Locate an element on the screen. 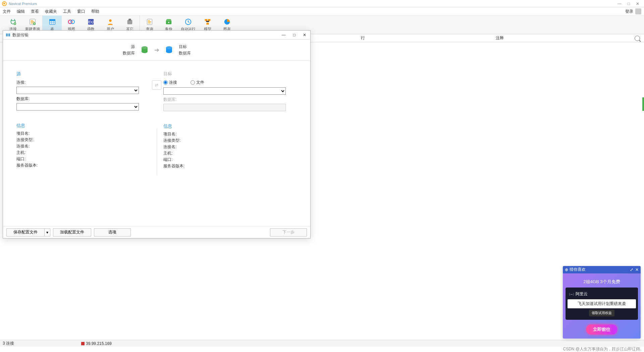 The image size is (644, 352). tinfo-version: 服务器版本: is located at coordinates (230, 166).